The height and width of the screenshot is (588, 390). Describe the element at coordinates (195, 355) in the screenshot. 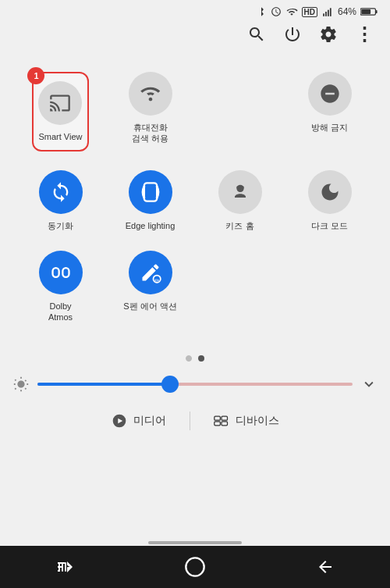

I see `page-indicators` at that location.